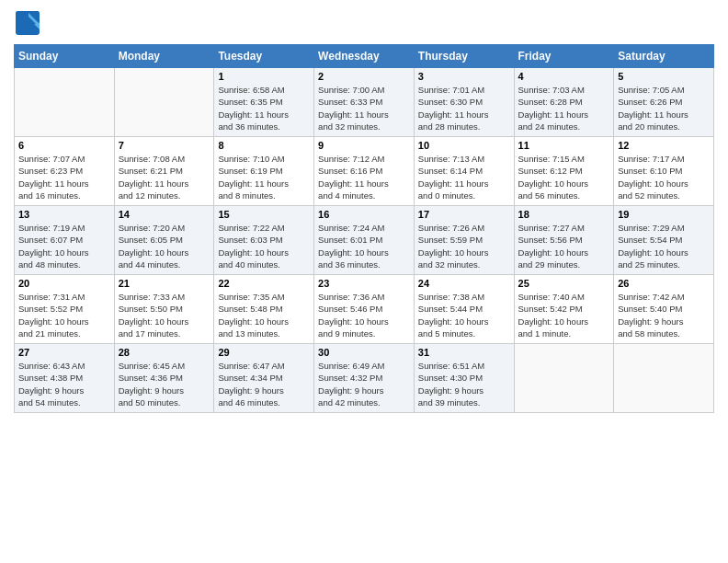  What do you see at coordinates (464, 145) in the screenshot?
I see `day-number: 10` at bounding box center [464, 145].